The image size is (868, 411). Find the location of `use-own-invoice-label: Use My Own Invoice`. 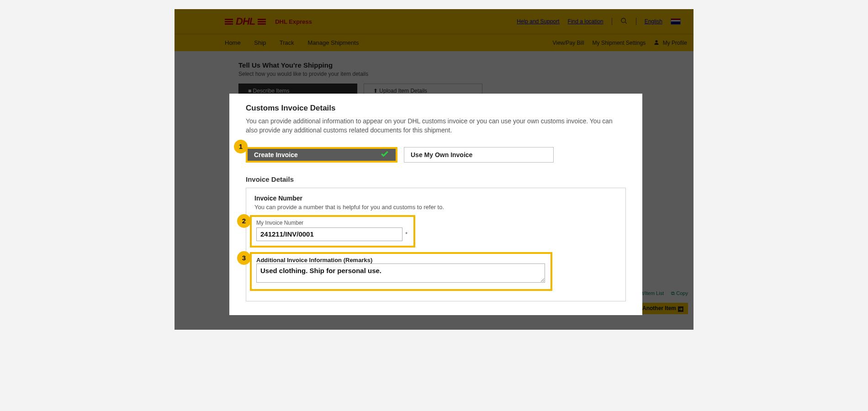

use-own-invoice-label: Use My Own Invoice is located at coordinates (441, 155).